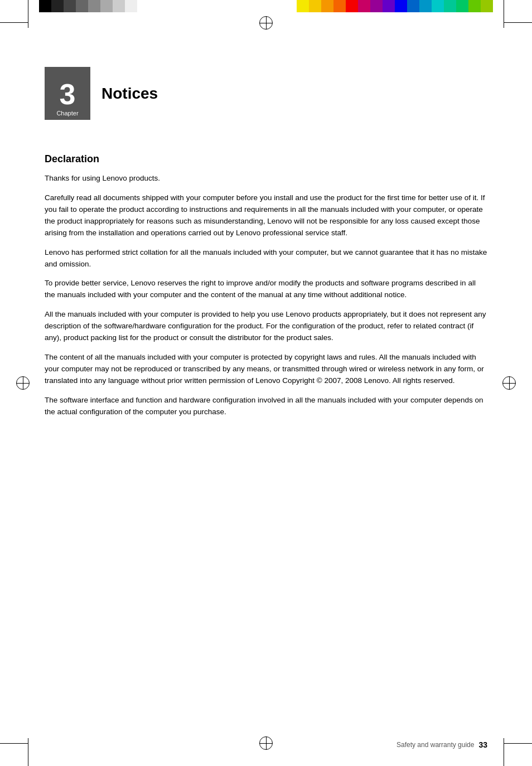 The height and width of the screenshot is (766, 532). I want to click on declaration-paragraph-3: Lenovo has performed strict collation fo…, so click(266, 259).